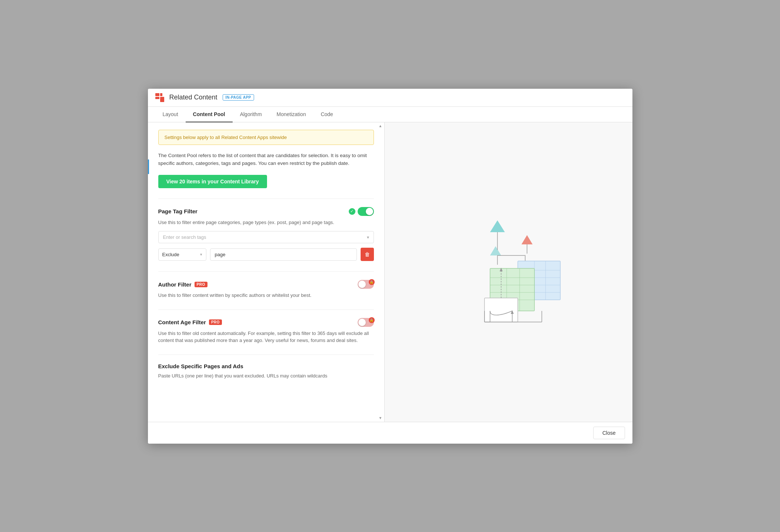  What do you see at coordinates (609, 433) in the screenshot?
I see `close-button: Close` at bounding box center [609, 433].